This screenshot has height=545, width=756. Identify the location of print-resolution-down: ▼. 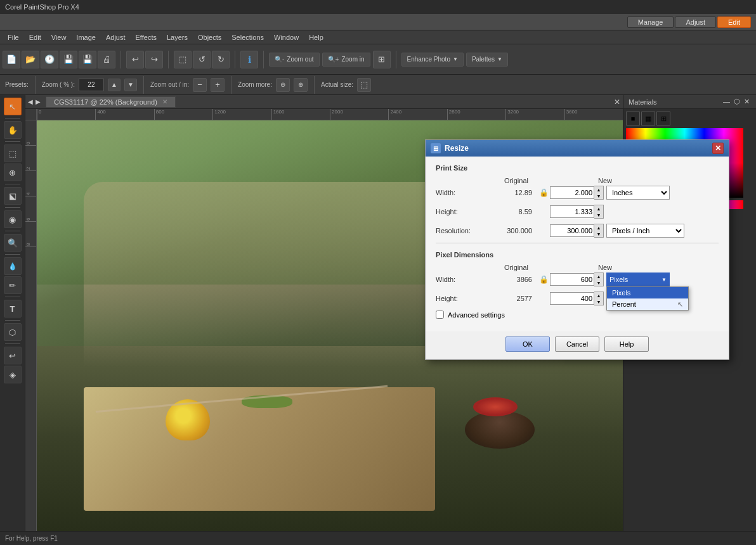
(599, 234).